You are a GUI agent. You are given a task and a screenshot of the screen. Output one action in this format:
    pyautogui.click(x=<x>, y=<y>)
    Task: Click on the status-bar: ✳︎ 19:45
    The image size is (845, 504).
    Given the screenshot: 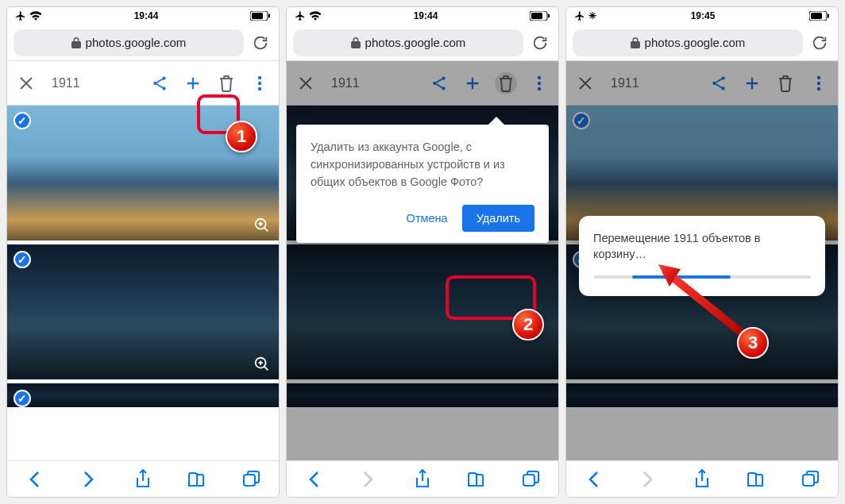 What is the action you would take?
    pyautogui.click(x=702, y=16)
    